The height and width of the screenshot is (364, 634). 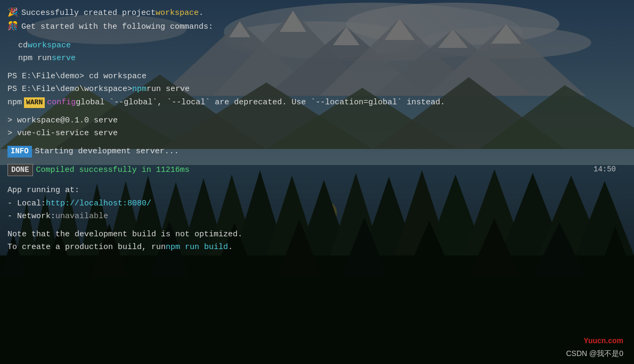 I want to click on spacer1, so click(x=317, y=37).